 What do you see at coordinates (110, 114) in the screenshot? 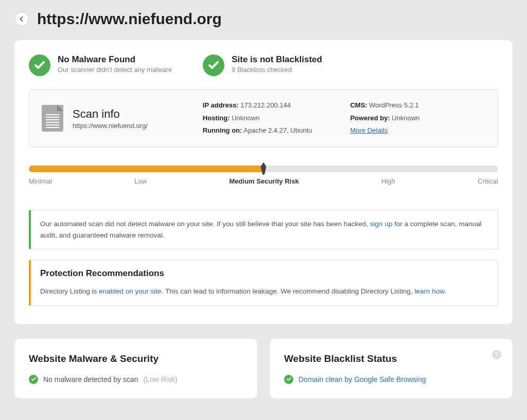
I see `scan-info-title: Scan info` at bounding box center [110, 114].